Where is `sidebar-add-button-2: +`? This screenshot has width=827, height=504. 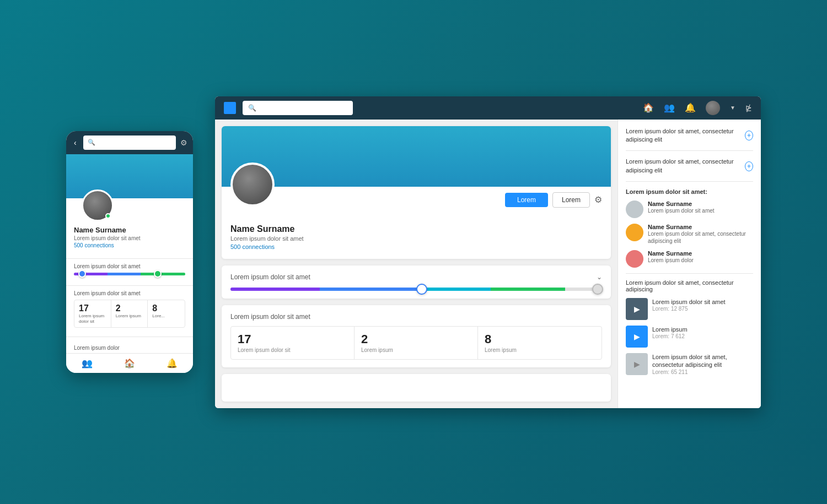 sidebar-add-button-2: + is located at coordinates (749, 166).